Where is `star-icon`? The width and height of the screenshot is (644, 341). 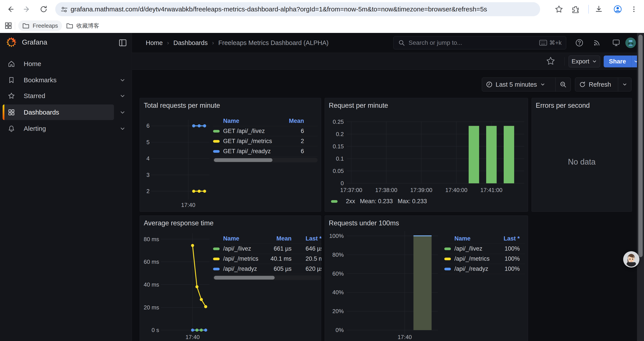
star-icon is located at coordinates (12, 96).